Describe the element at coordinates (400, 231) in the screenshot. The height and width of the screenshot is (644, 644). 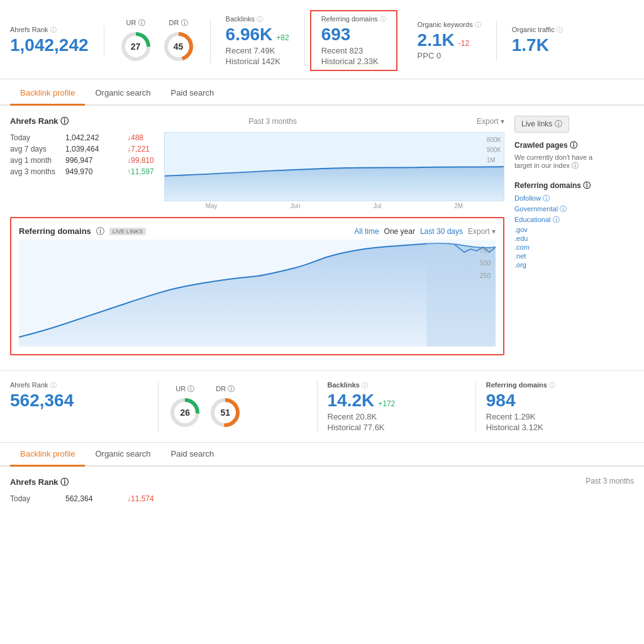
I see `time-filter-oneyear: One year` at that location.